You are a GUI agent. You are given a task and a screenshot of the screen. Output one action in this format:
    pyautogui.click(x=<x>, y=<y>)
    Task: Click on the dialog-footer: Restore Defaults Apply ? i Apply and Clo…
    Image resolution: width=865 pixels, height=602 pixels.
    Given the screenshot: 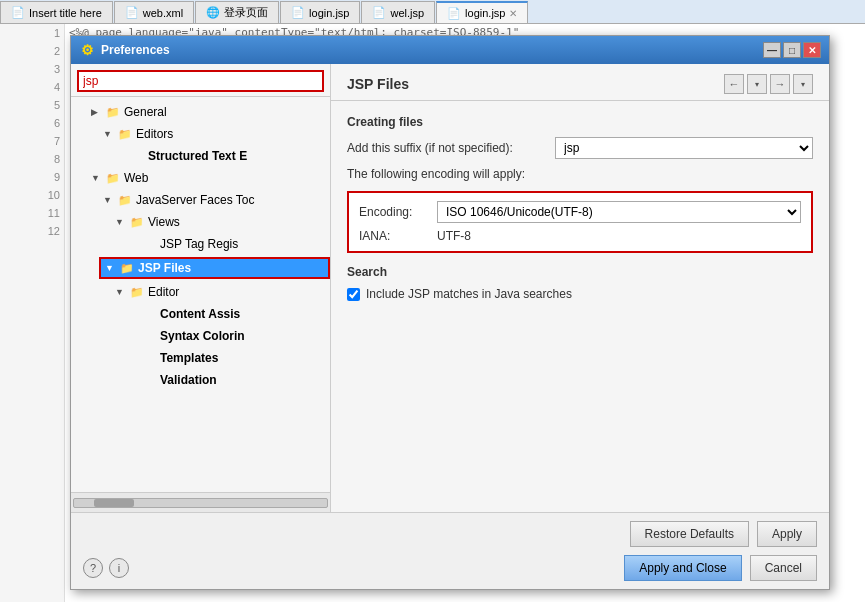 What is the action you would take?
    pyautogui.click(x=450, y=550)
    